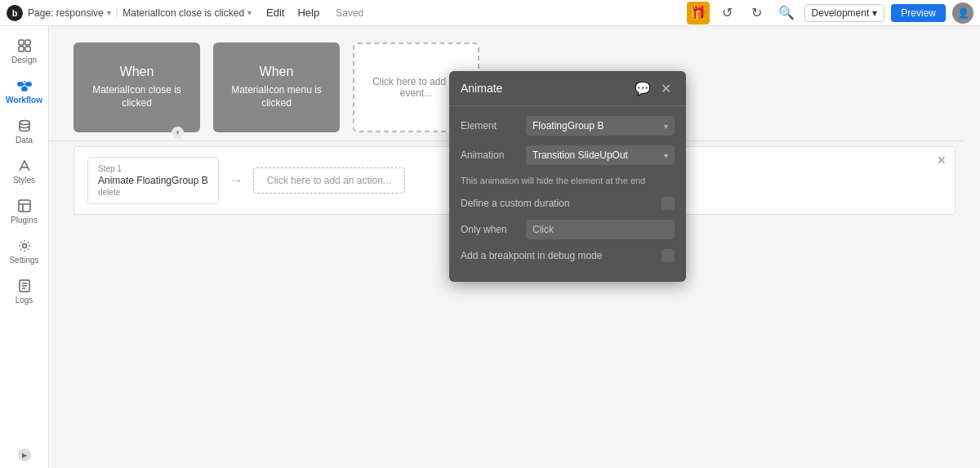 The image size is (980, 468). I want to click on workflow-name-label: MaterialIcon close is clicked, so click(183, 13).